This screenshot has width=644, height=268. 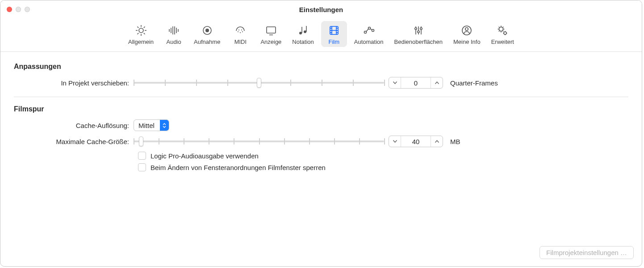 I want to click on tab-label: Erweitert, so click(x=503, y=42).